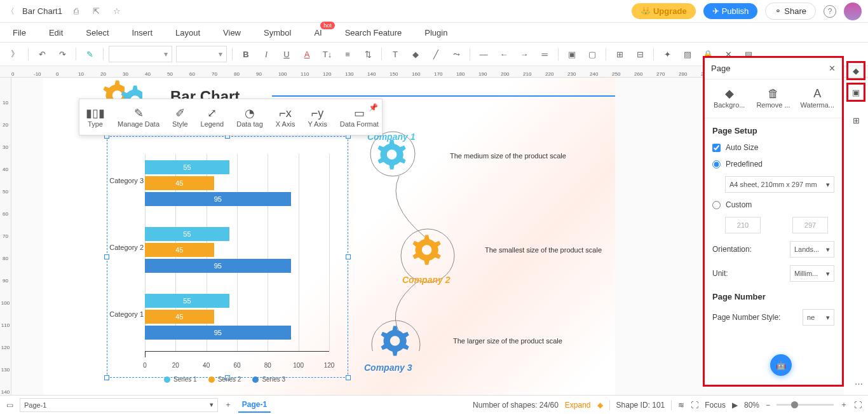 This screenshot has width=868, height=414. I want to click on beautify-icon: ✦, so click(667, 54).